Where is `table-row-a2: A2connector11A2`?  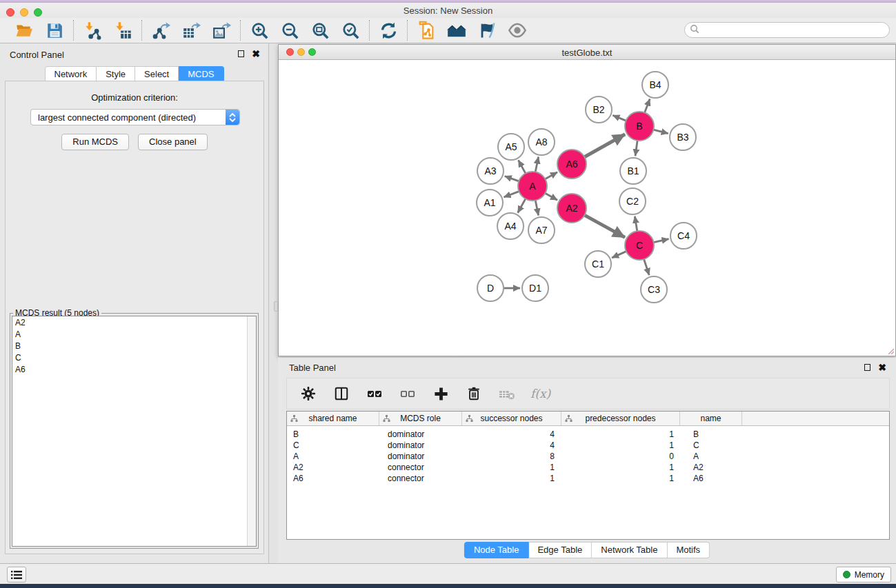
table-row-a2: A2connector11A2 is located at coordinates (588, 467).